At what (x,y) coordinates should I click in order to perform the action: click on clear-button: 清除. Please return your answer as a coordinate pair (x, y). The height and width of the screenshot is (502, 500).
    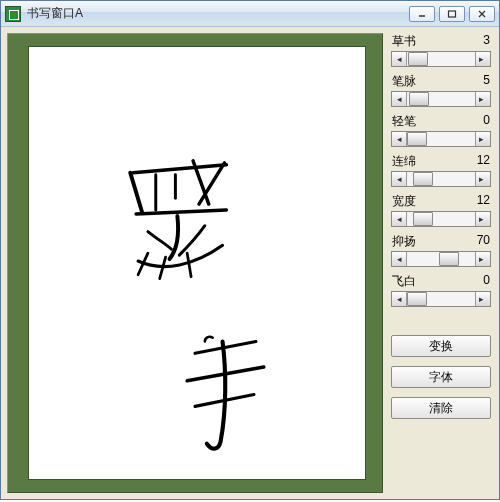
    Looking at the image, I should click on (441, 408).